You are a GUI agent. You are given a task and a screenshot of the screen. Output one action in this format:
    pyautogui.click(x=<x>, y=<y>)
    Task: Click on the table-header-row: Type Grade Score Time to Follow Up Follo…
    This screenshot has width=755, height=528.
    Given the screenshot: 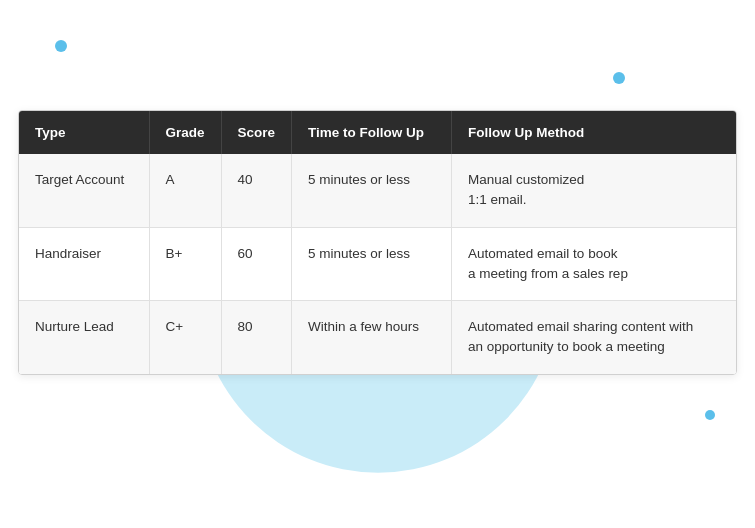 What is the action you would take?
    pyautogui.click(x=378, y=132)
    